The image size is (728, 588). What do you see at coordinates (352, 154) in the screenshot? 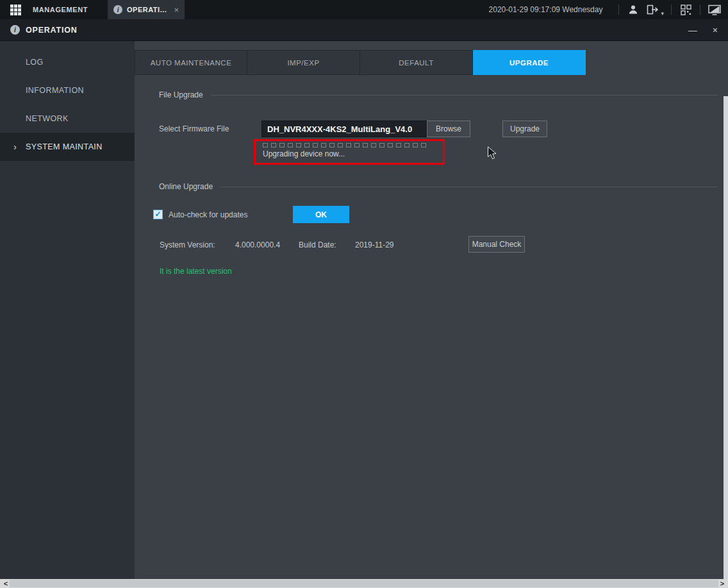
I see `upgrade-status-text: Upgrading device now...` at bounding box center [352, 154].